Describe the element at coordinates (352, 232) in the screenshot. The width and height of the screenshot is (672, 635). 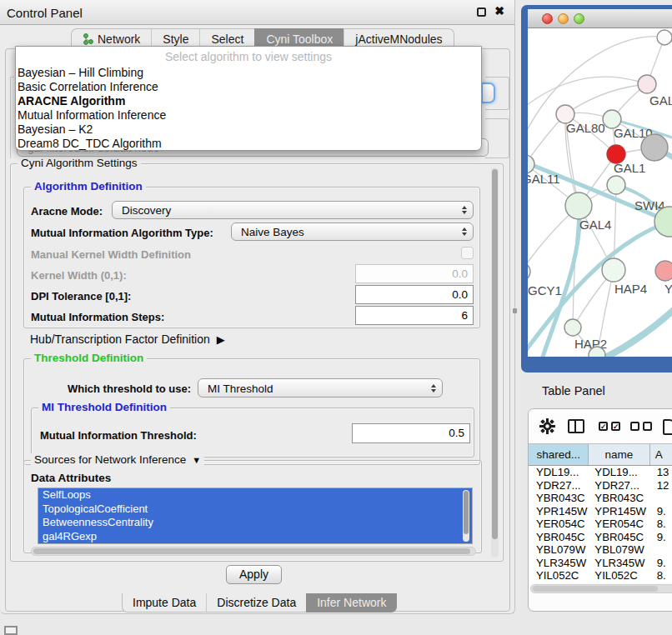
I see `mi-type-combo: Naive Bayes` at that location.